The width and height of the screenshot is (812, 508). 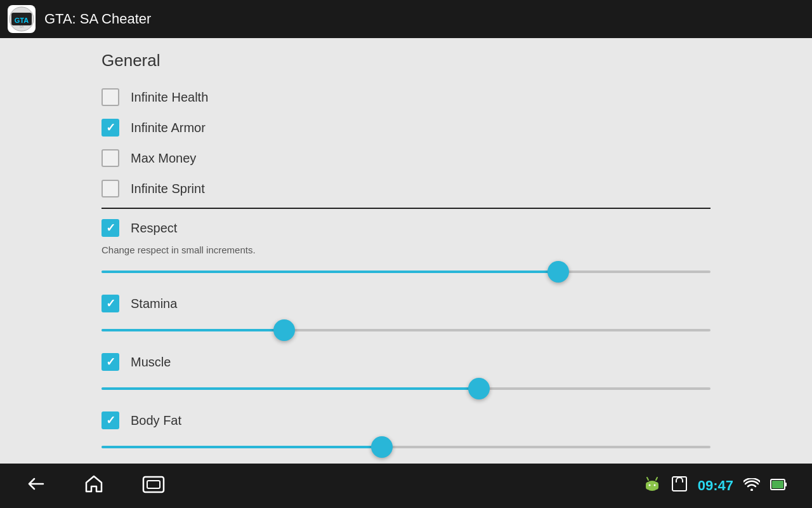 I want to click on body-fat-thumb, so click(x=382, y=447).